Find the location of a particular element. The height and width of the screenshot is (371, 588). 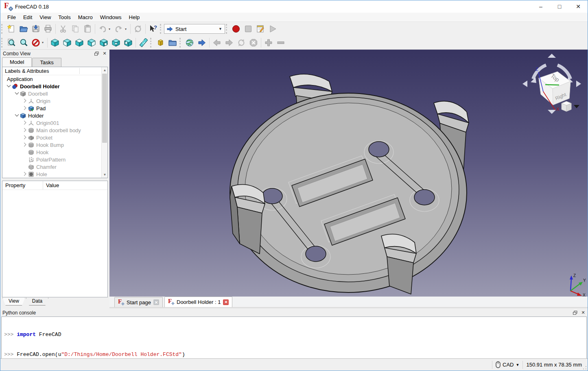

fit-selection-button is located at coordinates (24, 43).